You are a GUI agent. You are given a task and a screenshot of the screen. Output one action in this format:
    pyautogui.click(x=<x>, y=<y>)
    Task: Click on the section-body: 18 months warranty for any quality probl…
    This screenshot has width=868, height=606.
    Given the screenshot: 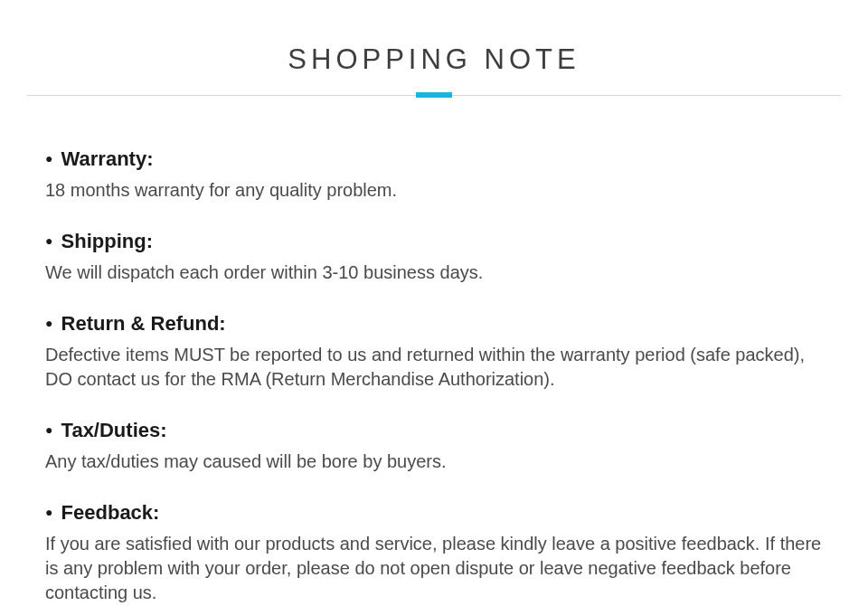 What is the action you would take?
    pyautogui.click(x=434, y=190)
    